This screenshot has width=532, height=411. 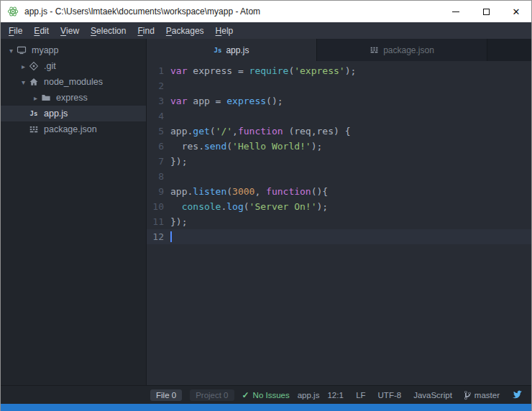 What do you see at coordinates (46, 98) in the screenshot?
I see `folder-icon` at bounding box center [46, 98].